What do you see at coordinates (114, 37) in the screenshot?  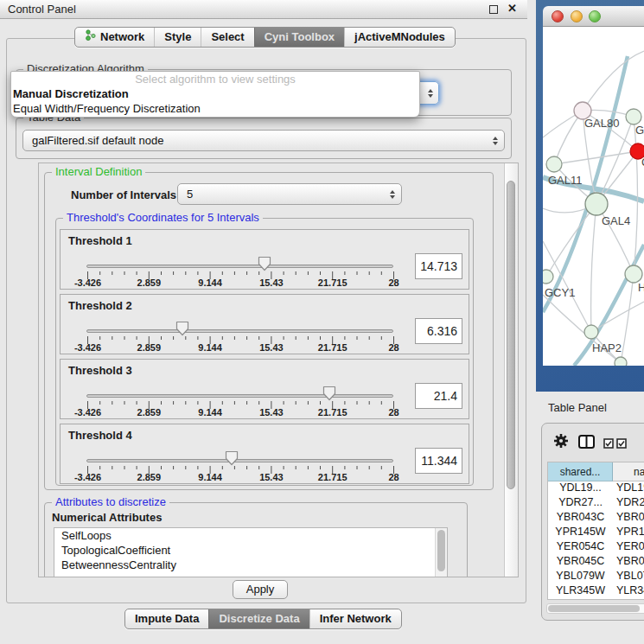 I see `tab-network: Network` at bounding box center [114, 37].